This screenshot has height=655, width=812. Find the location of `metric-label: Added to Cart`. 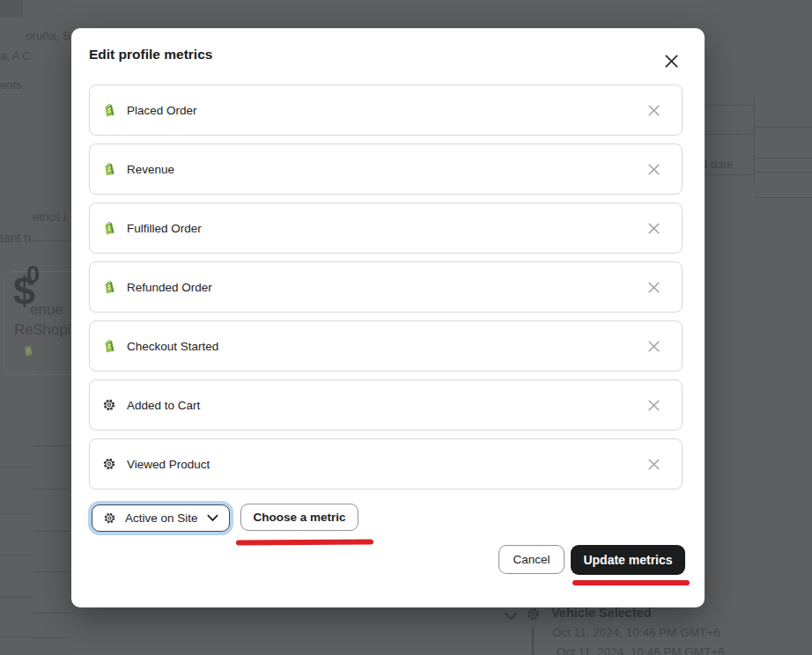

metric-label: Added to Cart is located at coordinates (164, 405).